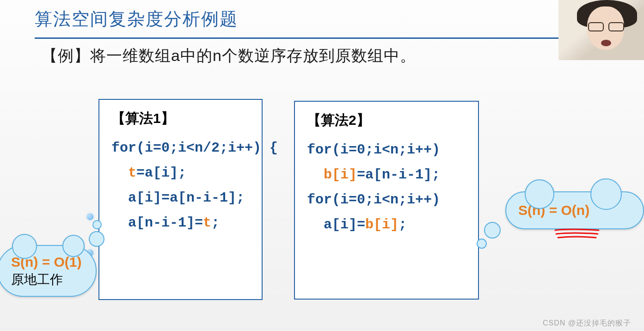 This screenshot has height=331, width=644. I want to click on algo2-var-b: b[i], so click(340, 175).